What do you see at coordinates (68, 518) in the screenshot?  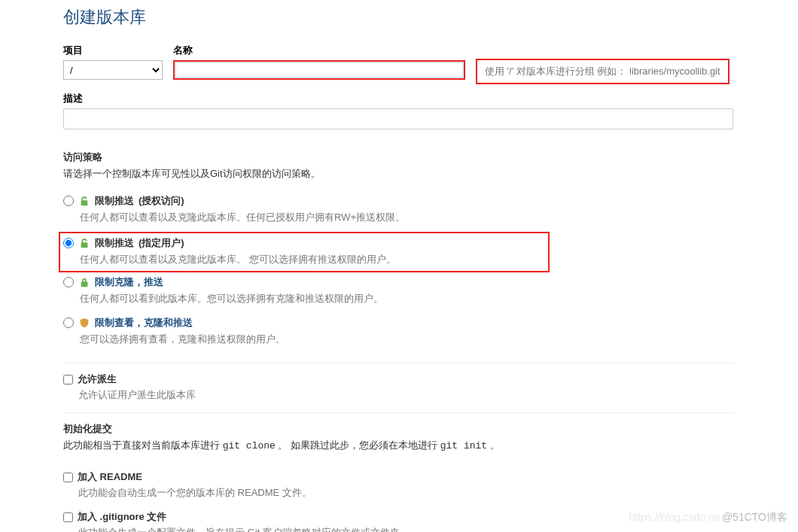 I see `gitignore-checkbox` at bounding box center [68, 518].